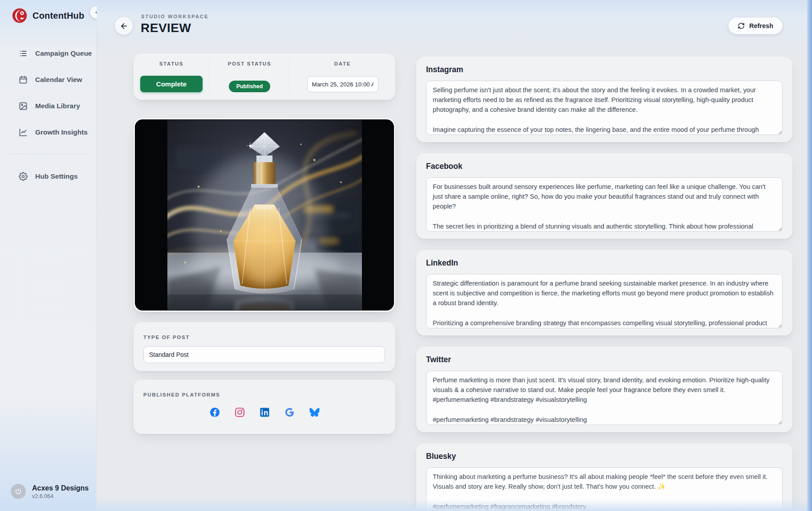  What do you see at coordinates (48, 93) in the screenshot?
I see `sidebar-nav: Campaign Queue Calendar View Media Libra…` at bounding box center [48, 93].